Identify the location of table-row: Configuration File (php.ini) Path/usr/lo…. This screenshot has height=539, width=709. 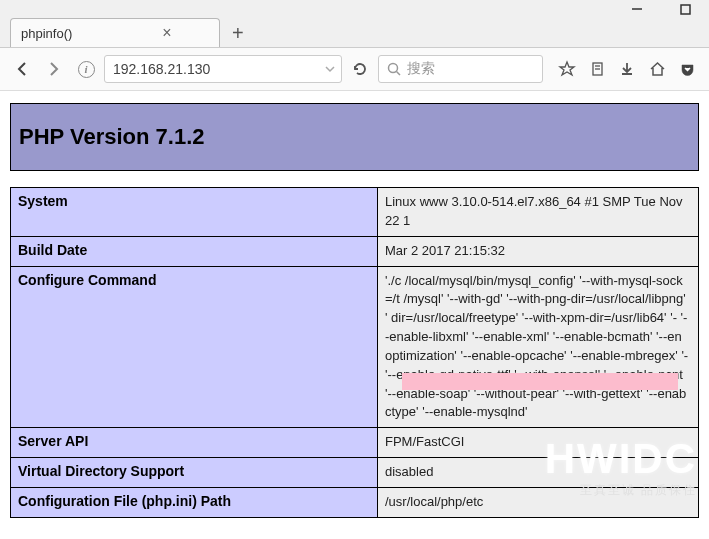
(354, 503).